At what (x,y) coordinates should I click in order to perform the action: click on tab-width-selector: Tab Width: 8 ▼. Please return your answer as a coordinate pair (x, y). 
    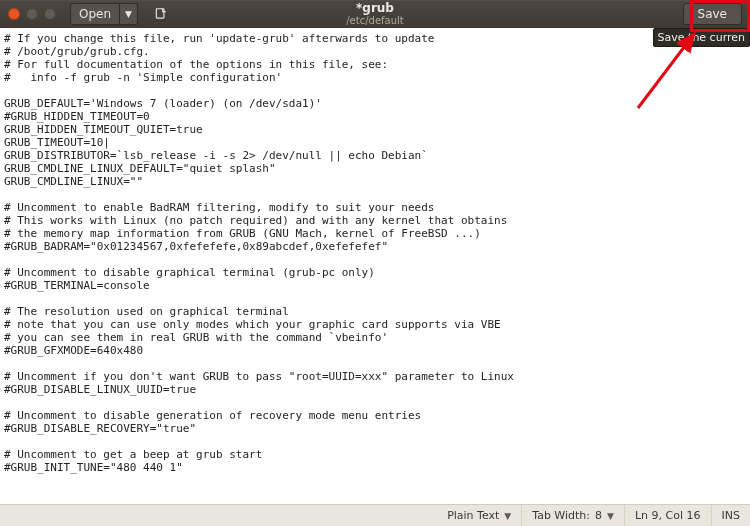
    Looking at the image, I should click on (572, 516).